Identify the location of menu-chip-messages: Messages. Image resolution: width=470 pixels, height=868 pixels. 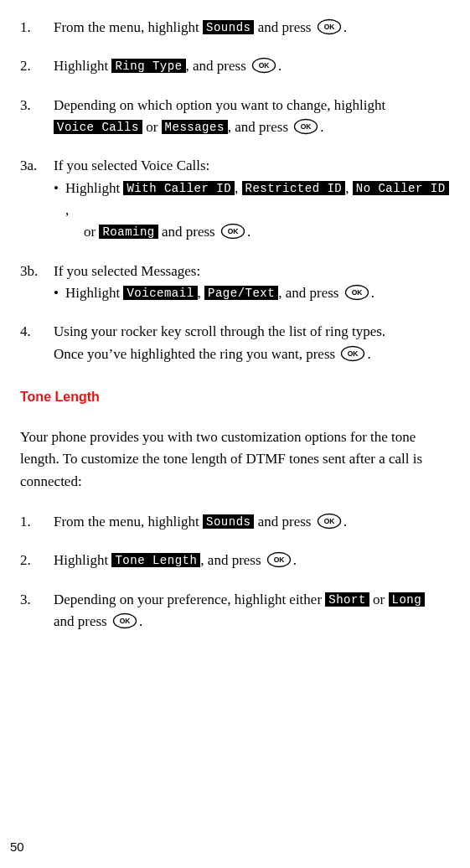
(194, 127).